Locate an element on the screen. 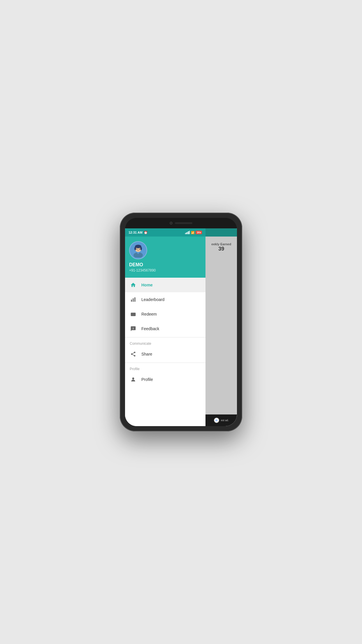 The width and height of the screenshot is (362, 644). share-icon is located at coordinates (133, 354).